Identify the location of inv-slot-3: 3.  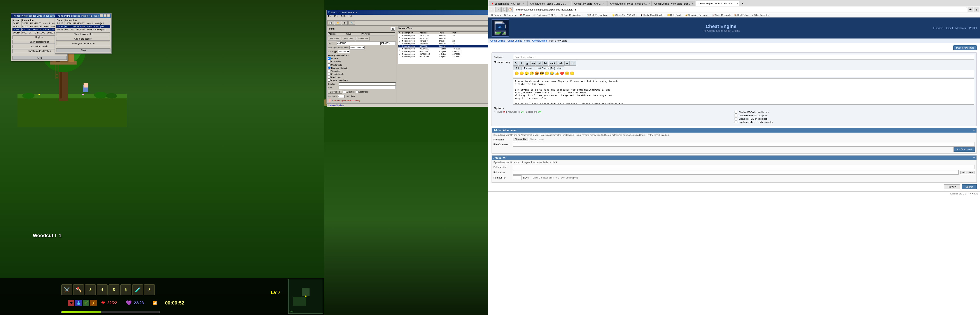
(91, 290).